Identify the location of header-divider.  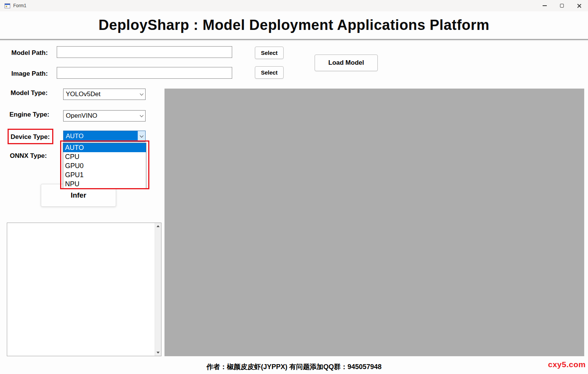
(294, 40).